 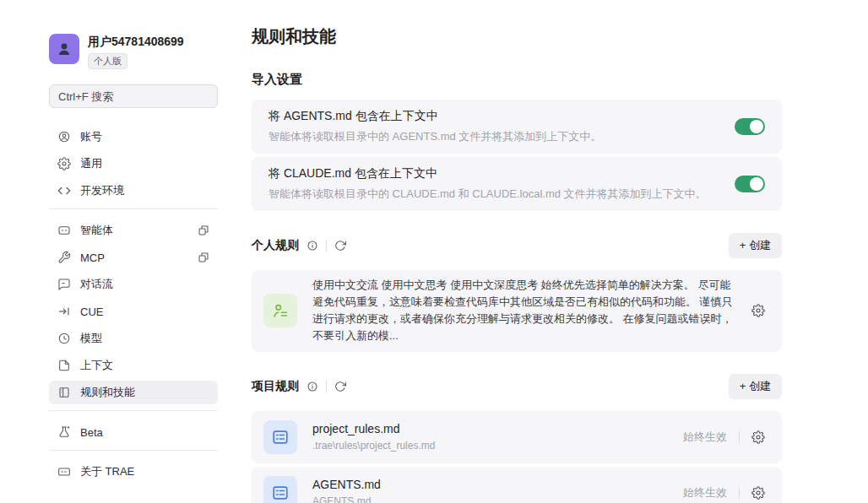 What do you see at coordinates (64, 392) in the screenshot?
I see `rules-panel-icon` at bounding box center [64, 392].